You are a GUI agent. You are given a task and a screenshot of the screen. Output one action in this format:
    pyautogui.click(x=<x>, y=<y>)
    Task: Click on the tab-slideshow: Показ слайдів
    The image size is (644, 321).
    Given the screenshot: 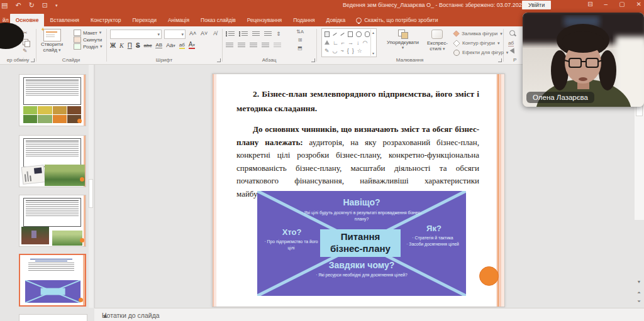 What is the action you would take?
    pyautogui.click(x=218, y=20)
    